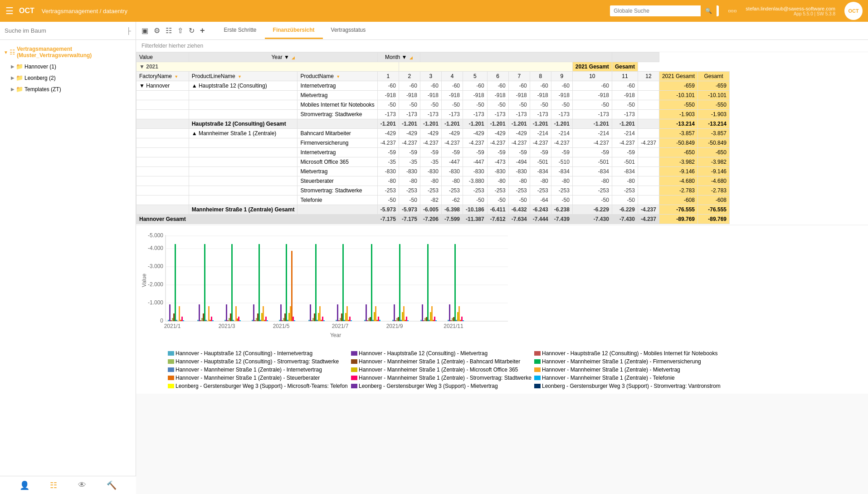 The width and height of the screenshot is (868, 494). What do you see at coordinates (169, 31) in the screenshot?
I see `filter-icon-btn: ☷` at bounding box center [169, 31].